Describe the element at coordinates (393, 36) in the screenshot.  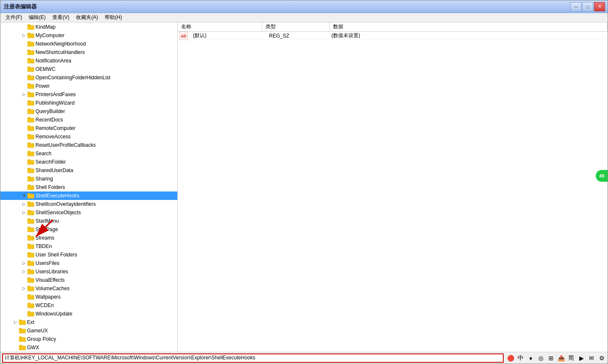
I see `reg-row: ab(默认)REG_SZ(数值未设置)` at that location.